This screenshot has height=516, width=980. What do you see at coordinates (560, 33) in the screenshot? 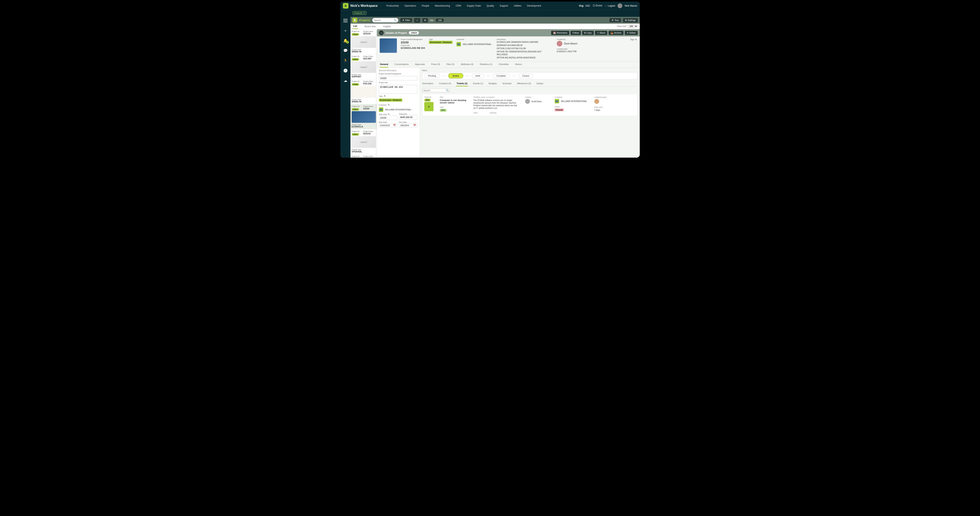
I see `reminders-button: 📅Reminders` at bounding box center [560, 33].